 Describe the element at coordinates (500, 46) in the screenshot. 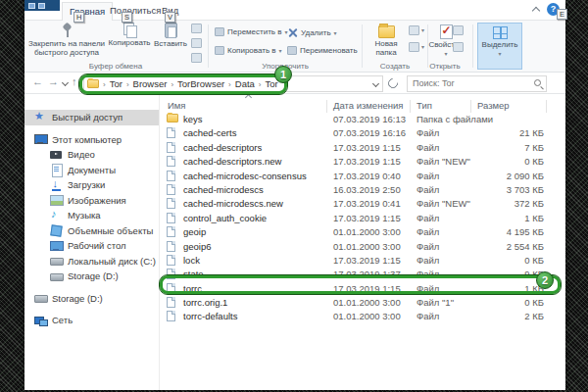

I see `select-button: Выделить ▾` at that location.